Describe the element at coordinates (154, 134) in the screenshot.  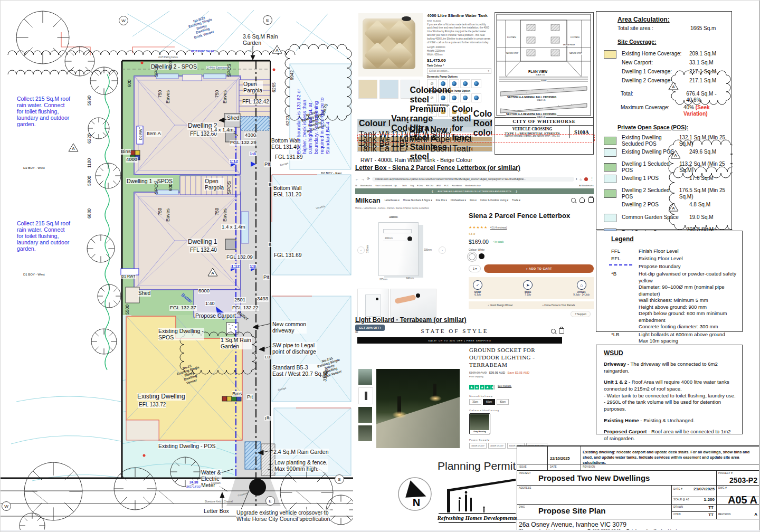
I see `plan-label: Item A` at that location.